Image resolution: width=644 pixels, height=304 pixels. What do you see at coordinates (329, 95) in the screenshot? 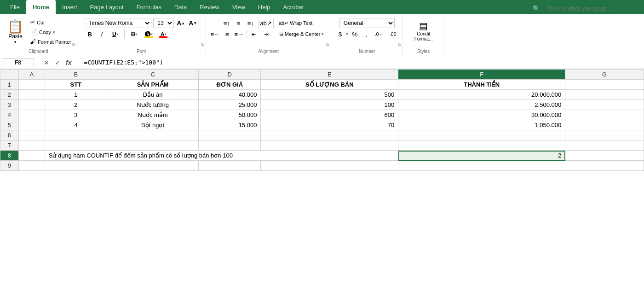
I see `cell-e2: 500` at bounding box center [329, 95].